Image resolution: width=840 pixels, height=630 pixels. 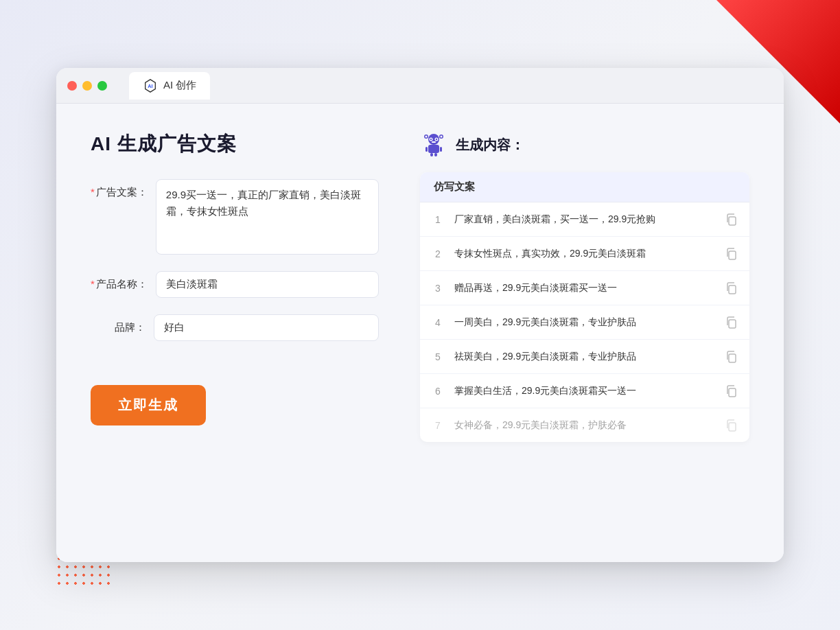 What do you see at coordinates (585, 220) in the screenshot?
I see `row-text: 厂家直销，美白淡斑霜，买一送一，29.9元抢购` at bounding box center [585, 220].